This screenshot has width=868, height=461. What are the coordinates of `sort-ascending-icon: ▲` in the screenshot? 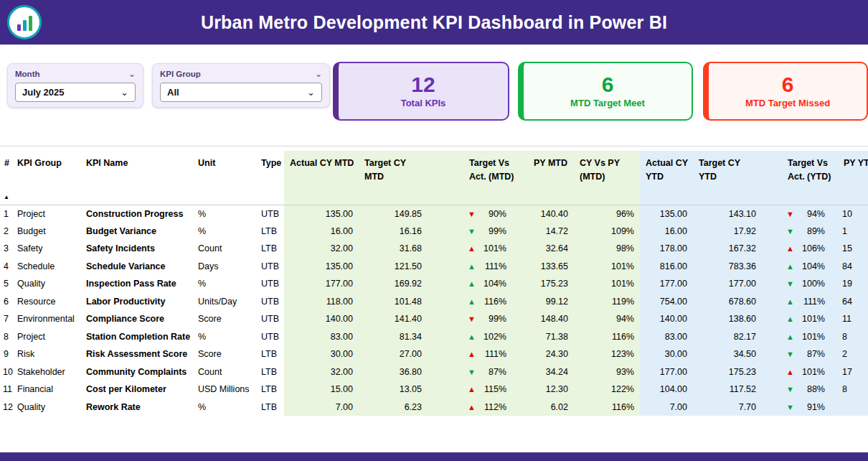 It's located at (6, 197).